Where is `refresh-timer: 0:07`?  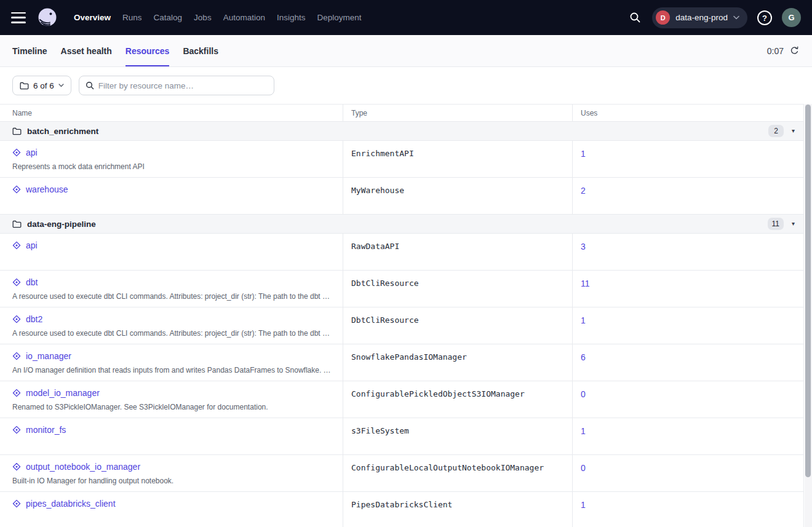
refresh-timer: 0:07 is located at coordinates (775, 51).